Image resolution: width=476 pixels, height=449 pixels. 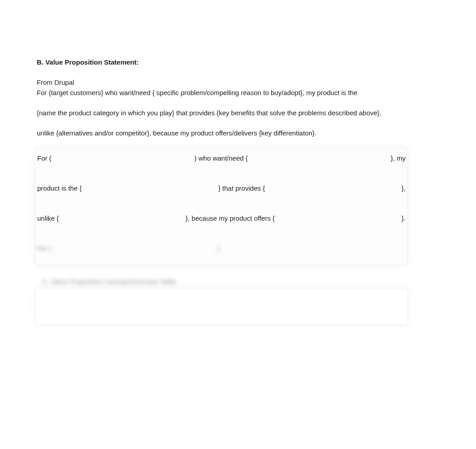 I want to click on fill-text: },, so click(x=403, y=188).